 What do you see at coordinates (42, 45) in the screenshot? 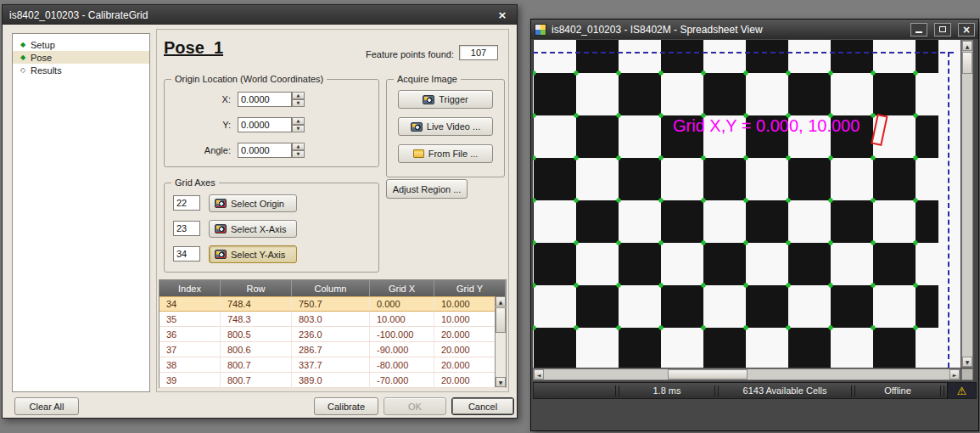
I see `tree-item-label: Setup` at bounding box center [42, 45].